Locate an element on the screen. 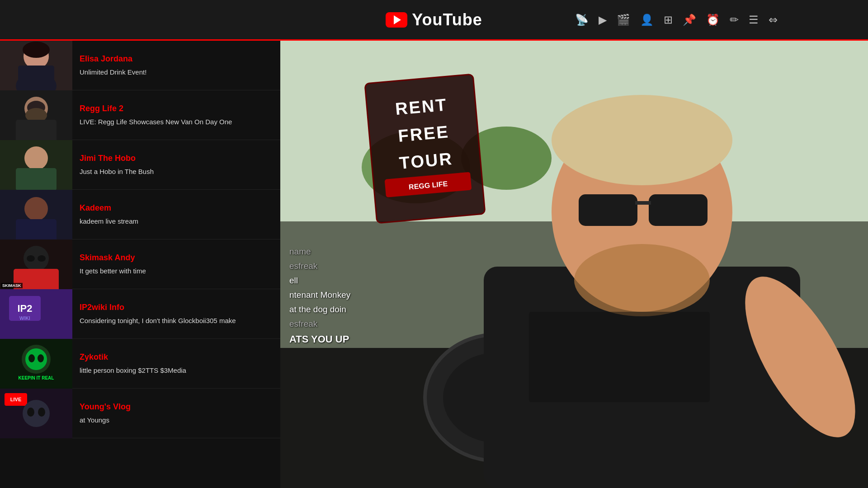  stream-title-skimask: It gets better with time is located at coordinates (176, 271).